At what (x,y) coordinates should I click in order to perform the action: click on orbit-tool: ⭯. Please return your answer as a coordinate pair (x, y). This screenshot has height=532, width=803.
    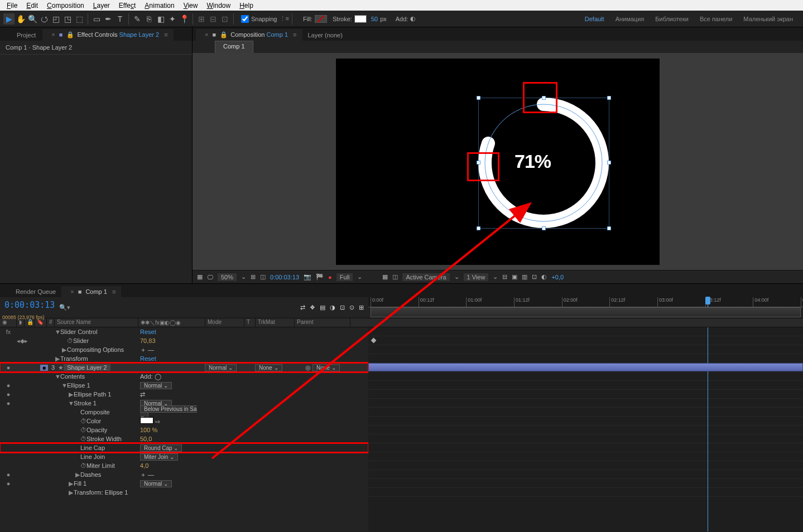
    Looking at the image, I should click on (44, 19).